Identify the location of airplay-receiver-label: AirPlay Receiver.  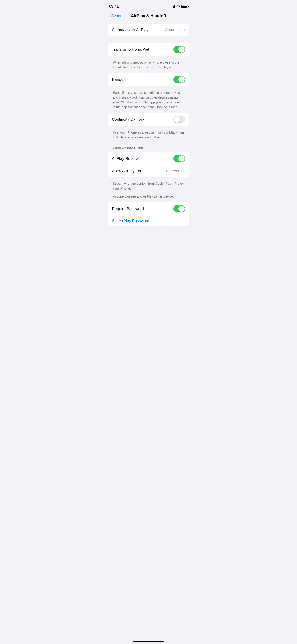
(126, 159).